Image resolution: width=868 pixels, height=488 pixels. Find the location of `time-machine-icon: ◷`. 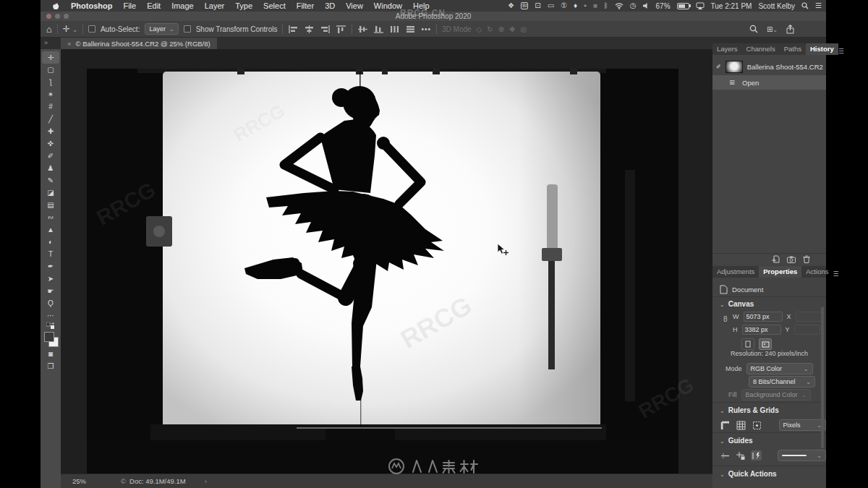

time-machine-icon: ◷ is located at coordinates (634, 6).